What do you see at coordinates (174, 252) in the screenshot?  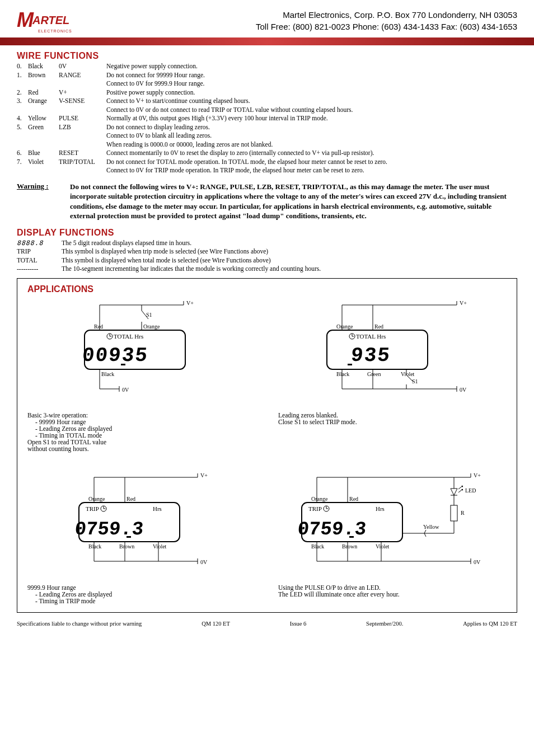 I see `table-row: TRIPThis symbol is displayed when trip m…` at bounding box center [174, 252].